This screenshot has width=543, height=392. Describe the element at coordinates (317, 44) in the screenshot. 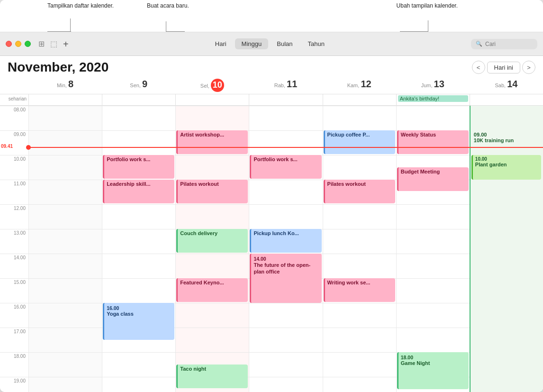

I see `tab-tahun: Tahun` at that location.